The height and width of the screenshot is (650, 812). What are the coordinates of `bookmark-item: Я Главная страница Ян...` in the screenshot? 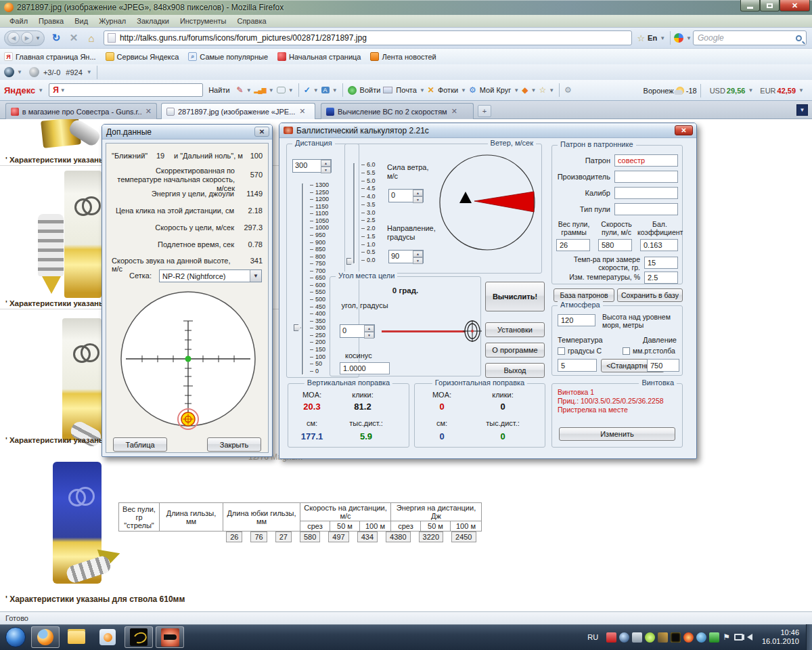 It's located at (50, 57).